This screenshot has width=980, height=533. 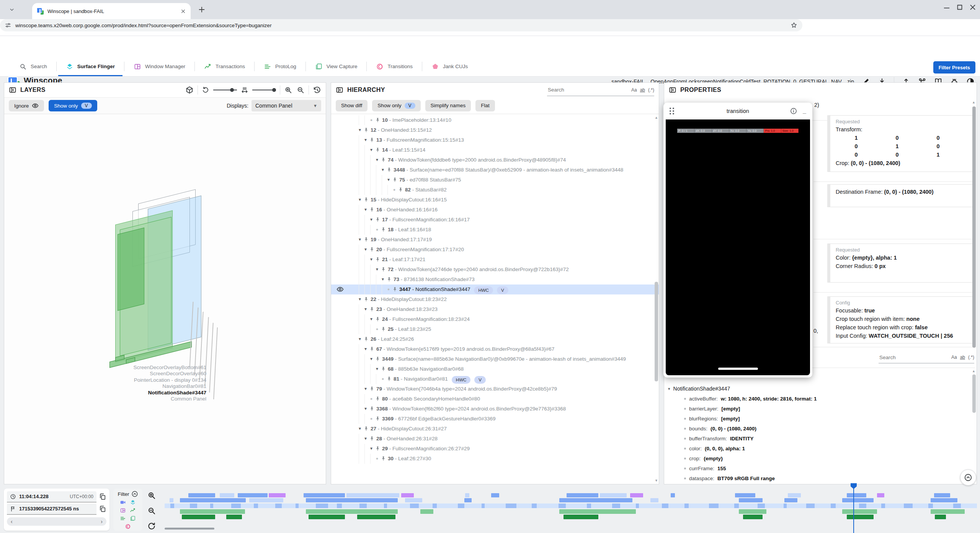 What do you see at coordinates (495, 280) in the screenshot?
I see `tree-node-73: ▾73 - 8736138 NotificationShade#73` at bounding box center [495, 280].